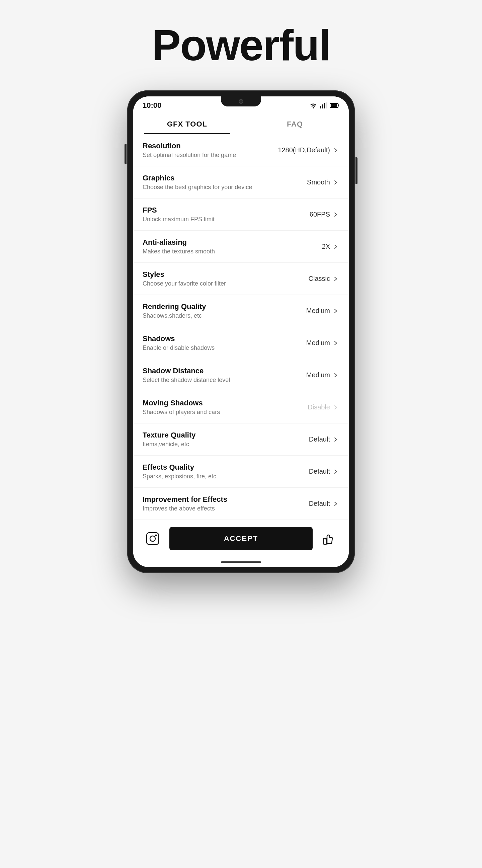  I want to click on notch, so click(241, 101).